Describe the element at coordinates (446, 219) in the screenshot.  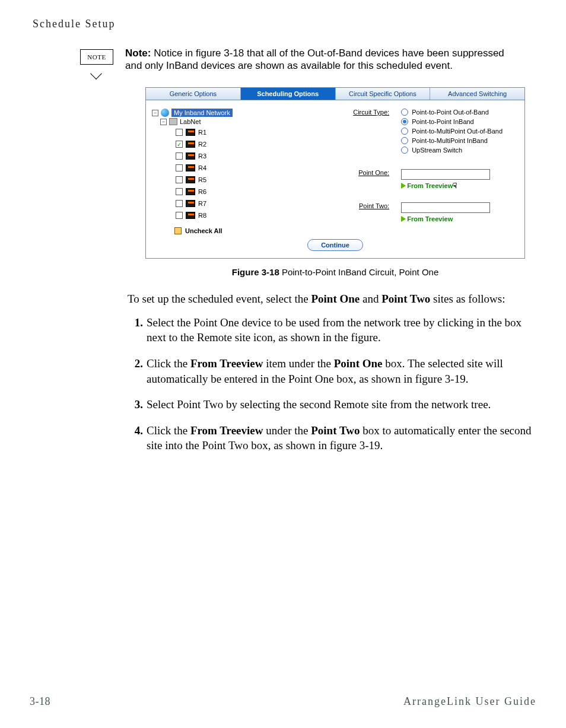
I see `from-treeview-point-two: From Treeview` at that location.